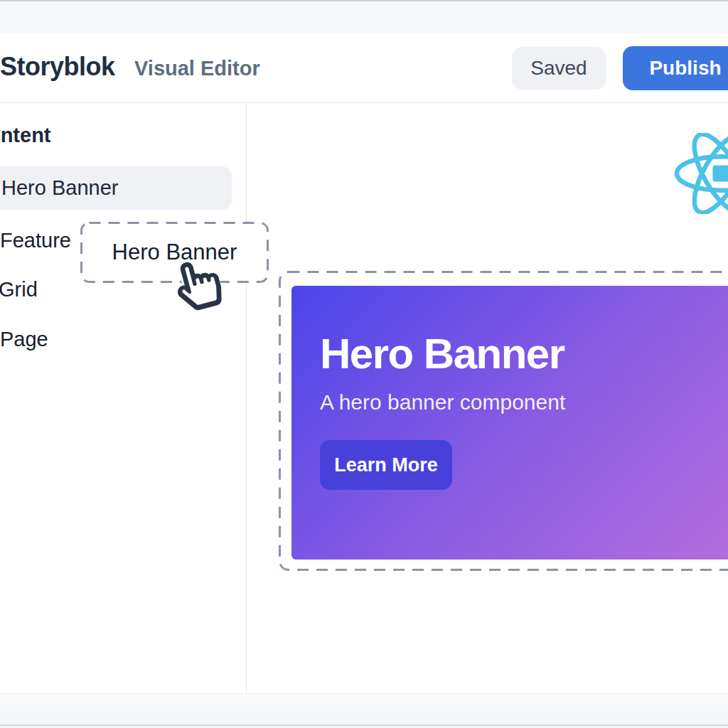 This screenshot has height=728, width=728. What do you see at coordinates (364, 711) in the screenshot?
I see `window-chrome-bottom` at bounding box center [364, 711].